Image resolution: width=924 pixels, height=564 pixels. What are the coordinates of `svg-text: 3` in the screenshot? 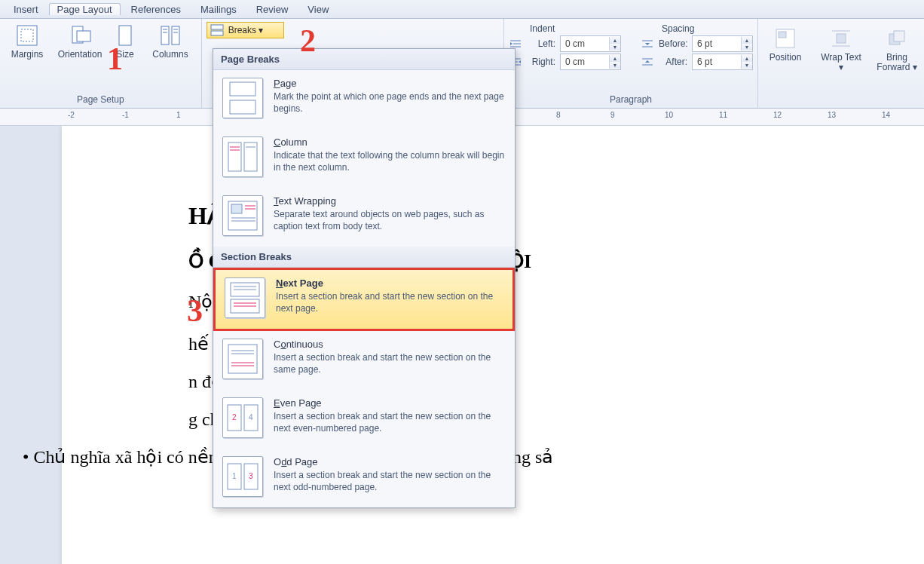 It's located at (251, 477).